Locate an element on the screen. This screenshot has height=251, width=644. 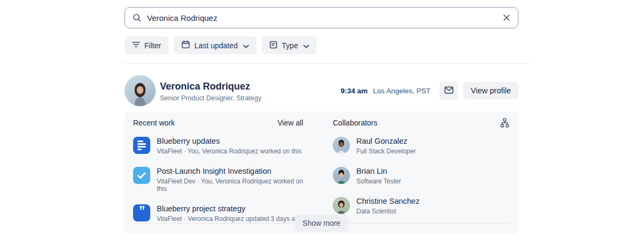
type-dropdown: Type is located at coordinates (289, 45).